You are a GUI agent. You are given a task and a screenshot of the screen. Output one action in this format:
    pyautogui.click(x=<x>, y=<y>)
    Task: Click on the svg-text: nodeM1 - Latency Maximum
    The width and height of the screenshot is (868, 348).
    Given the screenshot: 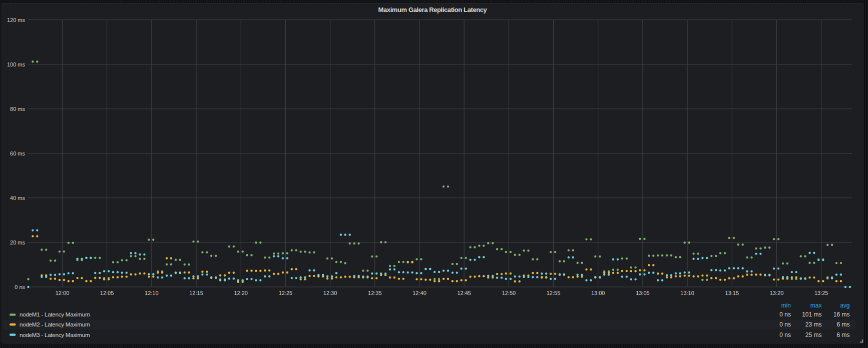 What is the action you would take?
    pyautogui.click(x=55, y=314)
    